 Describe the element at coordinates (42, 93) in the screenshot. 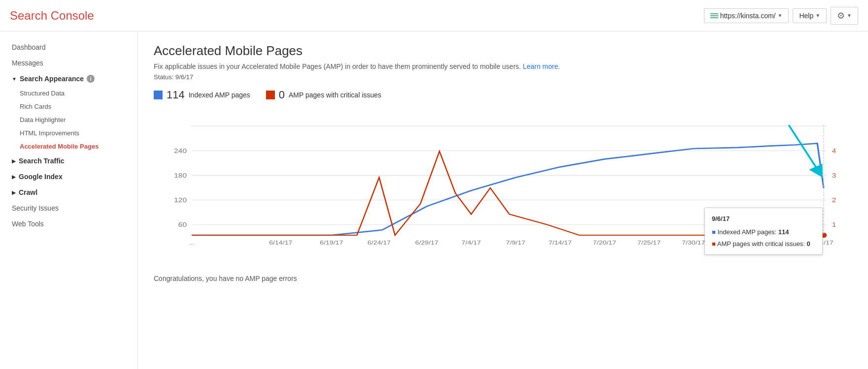

I see `structured-data-label: Structured Data` at that location.